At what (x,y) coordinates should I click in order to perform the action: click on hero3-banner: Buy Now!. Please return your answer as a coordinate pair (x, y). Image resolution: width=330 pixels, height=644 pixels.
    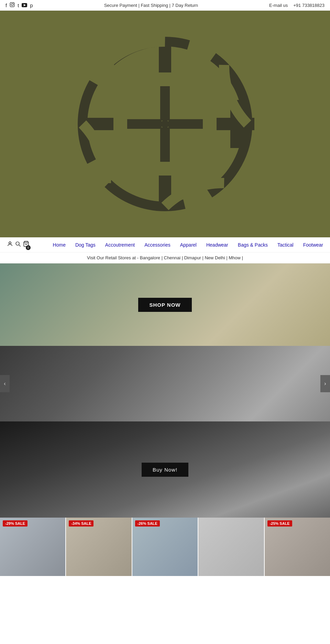
    Looking at the image, I should click on (165, 470).